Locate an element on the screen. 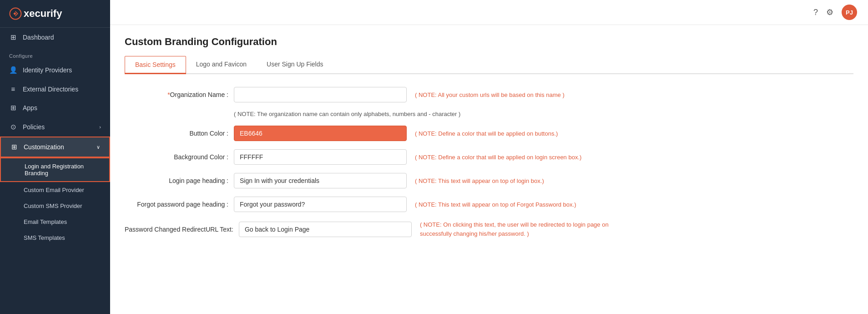  help-icon: ? is located at coordinates (816, 13).